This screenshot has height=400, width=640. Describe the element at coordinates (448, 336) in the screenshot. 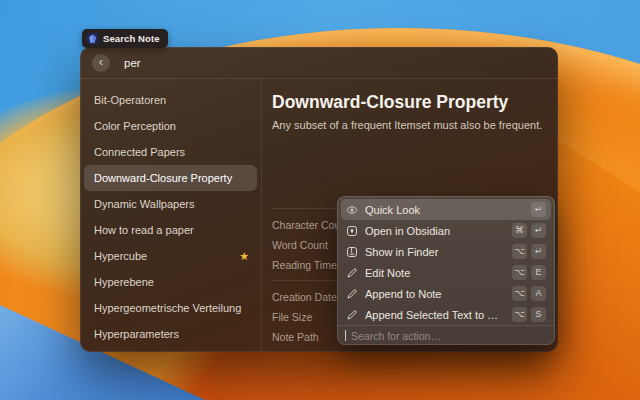

I see `action-search-input` at that location.